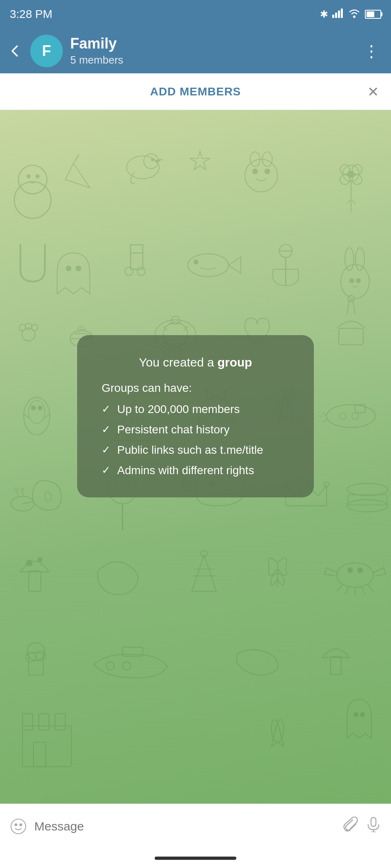  What do you see at coordinates (351, 826) in the screenshot?
I see `attach-button` at bounding box center [351, 826].